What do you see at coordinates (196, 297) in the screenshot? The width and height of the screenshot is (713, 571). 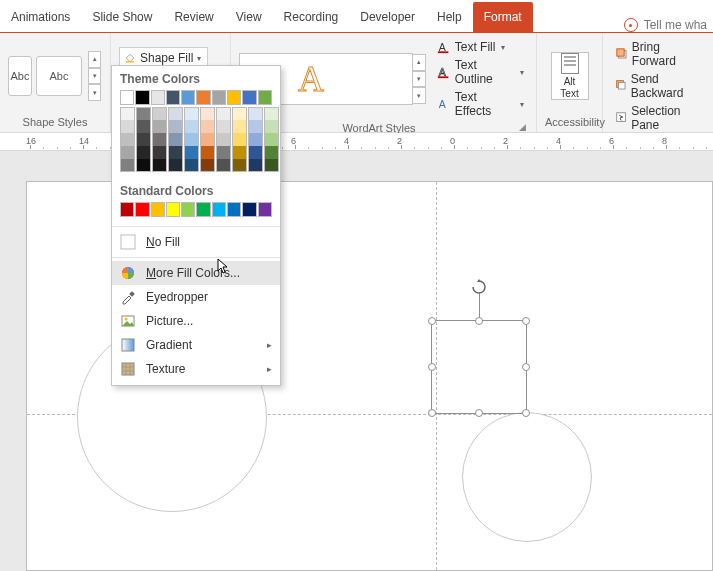 I see `eyedropper-item: Eyedropper` at bounding box center [196, 297].